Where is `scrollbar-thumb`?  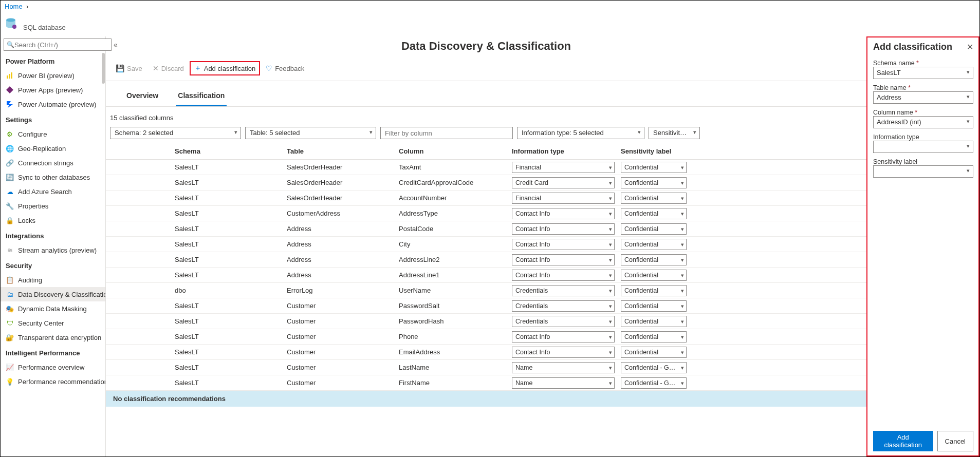
scrollbar-thumb is located at coordinates (103, 68).